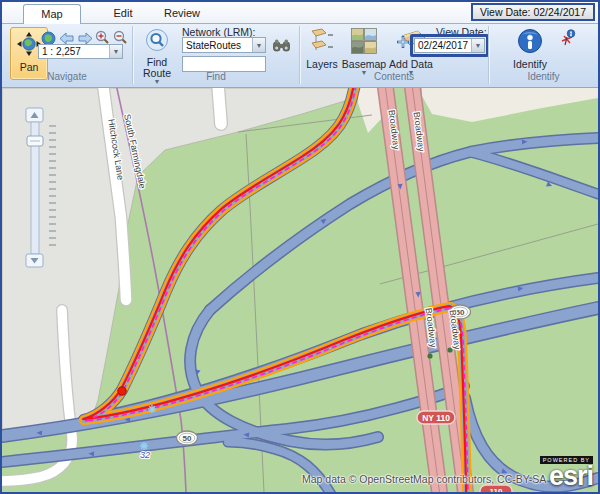 The width and height of the screenshot is (600, 494). I want to click on layers-button: Layers, so click(322, 49).